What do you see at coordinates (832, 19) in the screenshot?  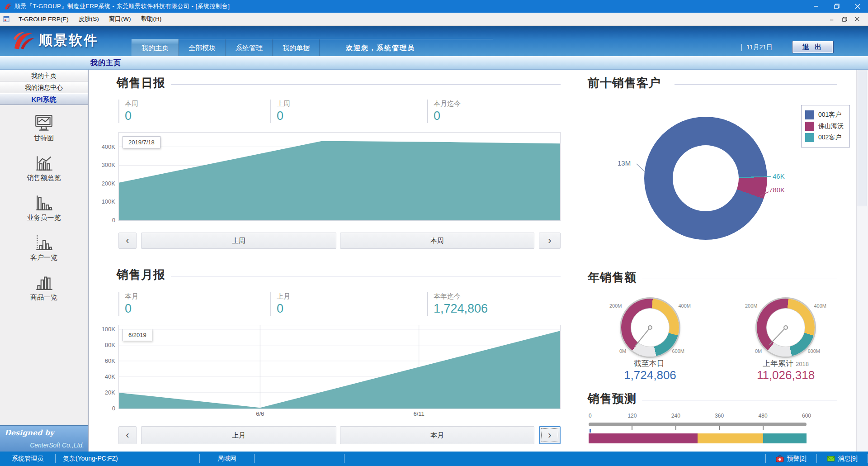 I see `mdi-minimize-icon` at bounding box center [832, 19].